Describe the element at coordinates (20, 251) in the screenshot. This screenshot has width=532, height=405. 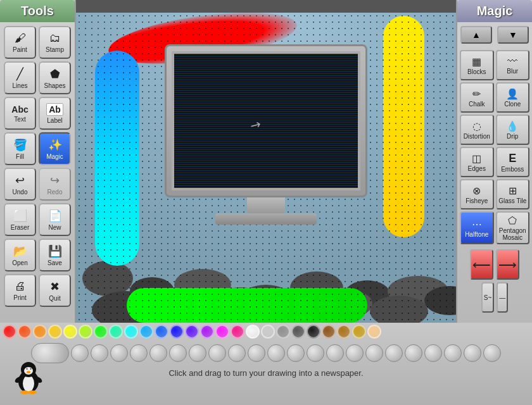
I see `open-icon: 📂` at that location.